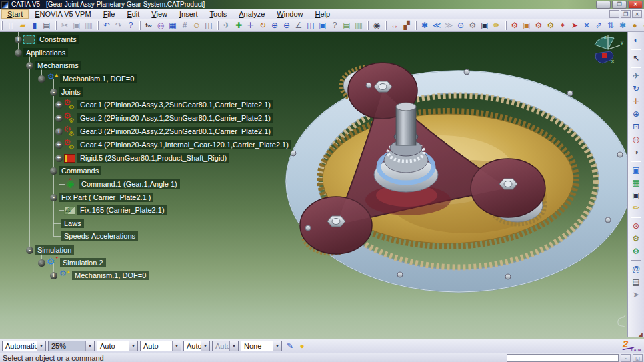 The height and width of the screenshot is (362, 644). What do you see at coordinates (407, 25) in the screenshot?
I see `measure-item-button: ▞` at bounding box center [407, 25].